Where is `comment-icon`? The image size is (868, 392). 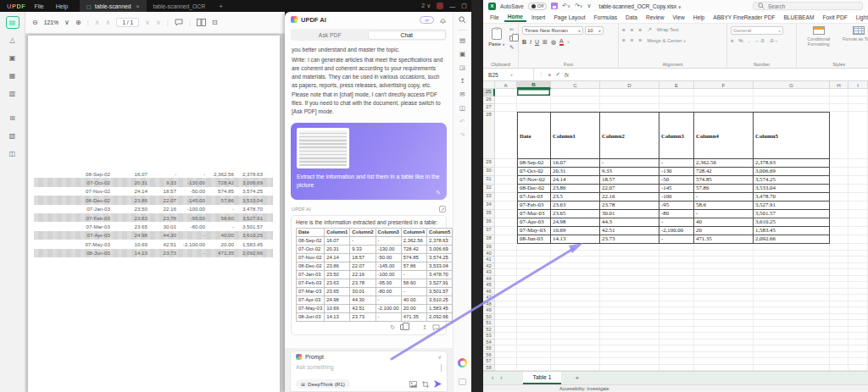 comment-icon is located at coordinates (179, 22).